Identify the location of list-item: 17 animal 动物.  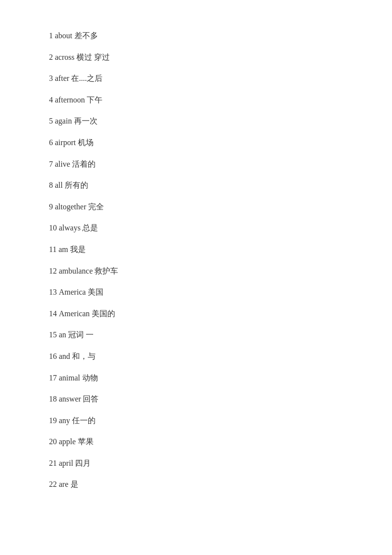
(196, 378).